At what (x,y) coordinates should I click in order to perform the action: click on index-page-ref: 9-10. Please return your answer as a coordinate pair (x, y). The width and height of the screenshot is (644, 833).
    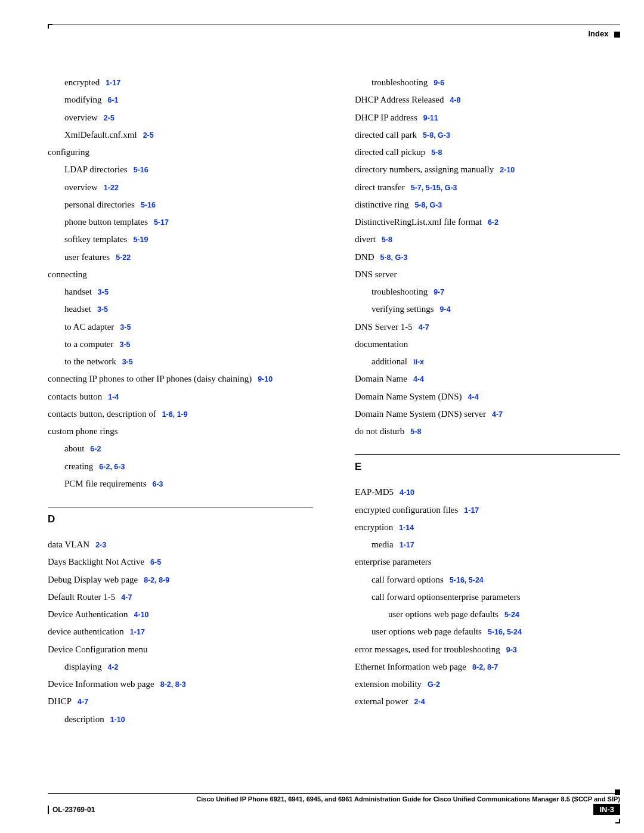
    Looking at the image, I should click on (265, 379).